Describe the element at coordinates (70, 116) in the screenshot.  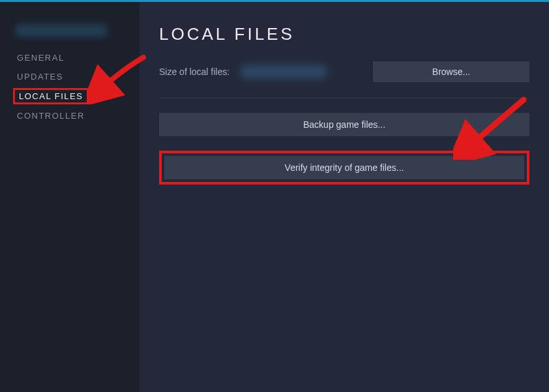
I see `sidebar-item-controller: CONTROLLER` at that location.